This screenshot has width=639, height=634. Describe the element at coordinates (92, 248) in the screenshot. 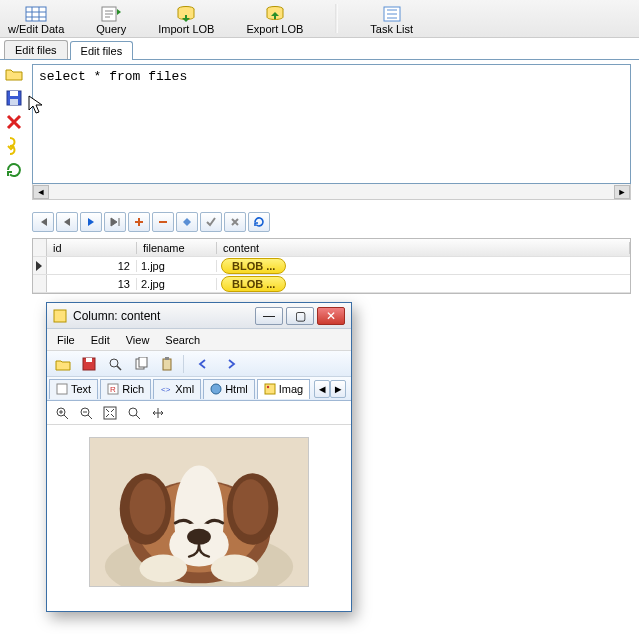

I see `col-header-id: id` at that location.